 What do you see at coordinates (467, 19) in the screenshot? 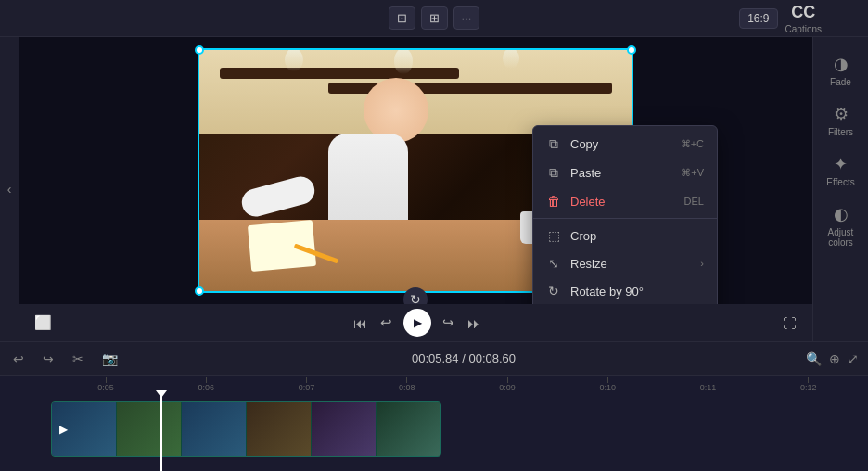
I see `more-options-button: ···` at bounding box center [467, 19].